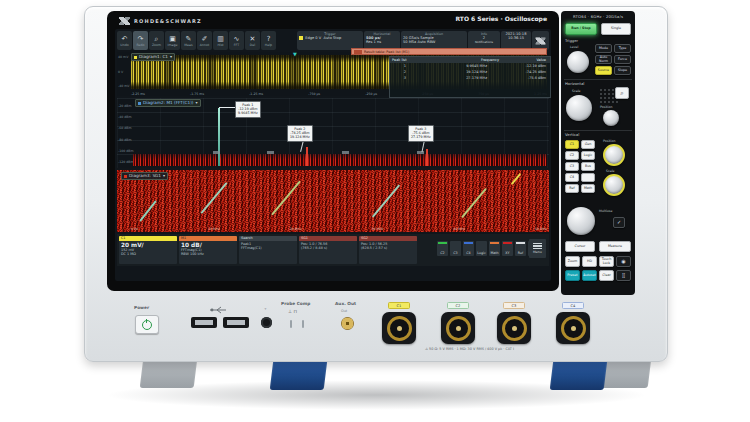  I want to click on touch-lock-button: Touch Lock, so click(606, 262).